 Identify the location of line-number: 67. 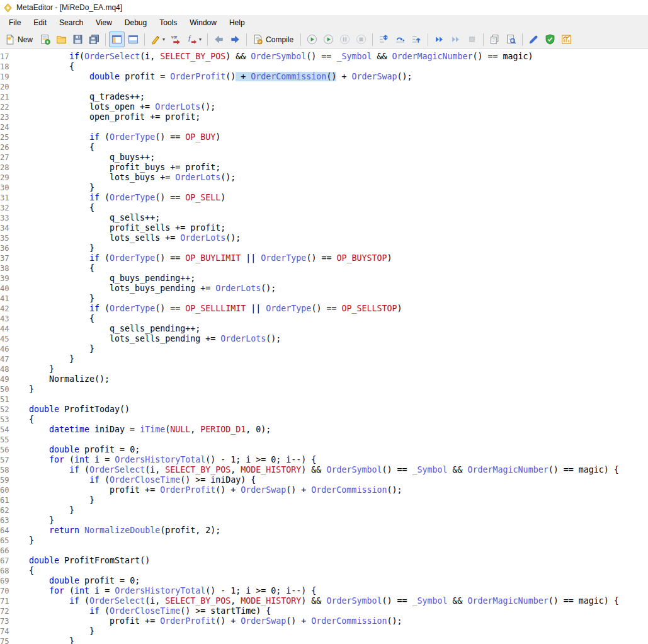
(5, 561).